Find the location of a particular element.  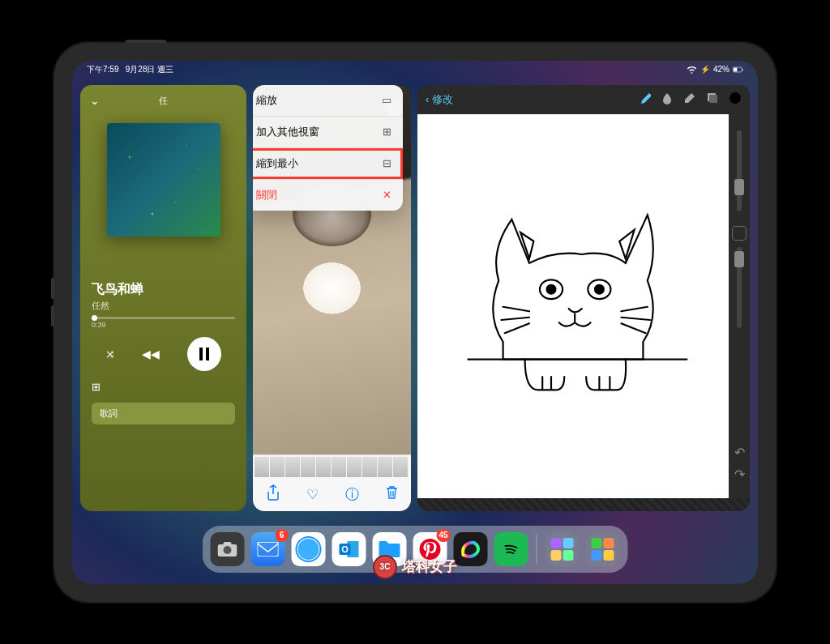

multitask-context-menu: 縮放 ▭ 加入其他視窗 ⊞ 縮到最小 ⊟ 關閉 ✕ is located at coordinates (327, 147).